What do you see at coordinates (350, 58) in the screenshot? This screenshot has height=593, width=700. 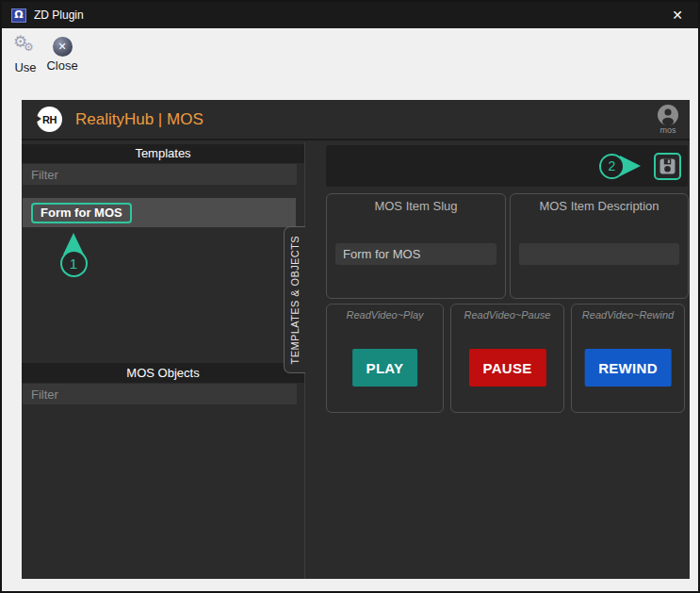 I see `plugin-toolbar: ⚙ ⚙ Use ✕ Close` at bounding box center [350, 58].